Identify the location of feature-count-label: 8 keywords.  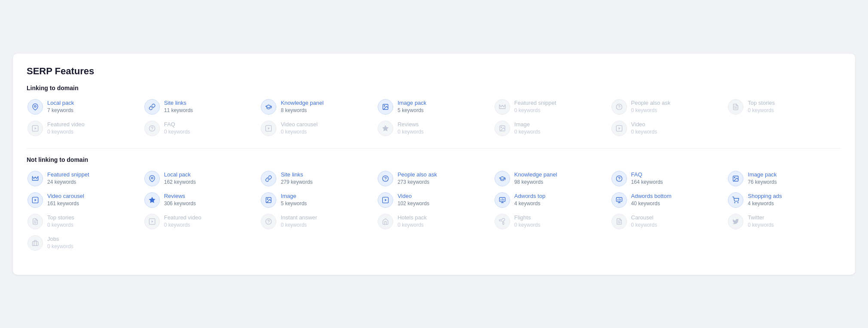
(302, 111).